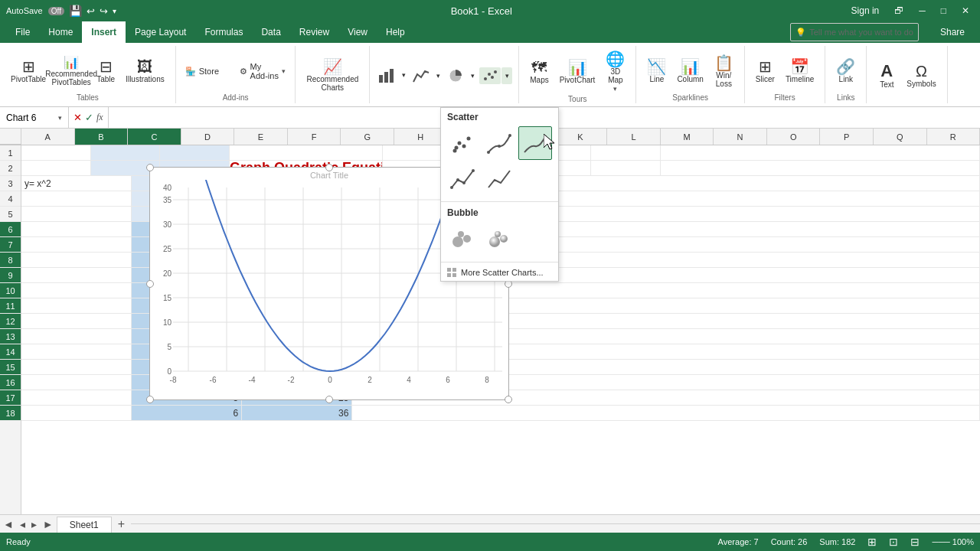  What do you see at coordinates (724, 72) in the screenshot?
I see `win-loss-button: 📋 Win/Loss` at bounding box center [724, 72].